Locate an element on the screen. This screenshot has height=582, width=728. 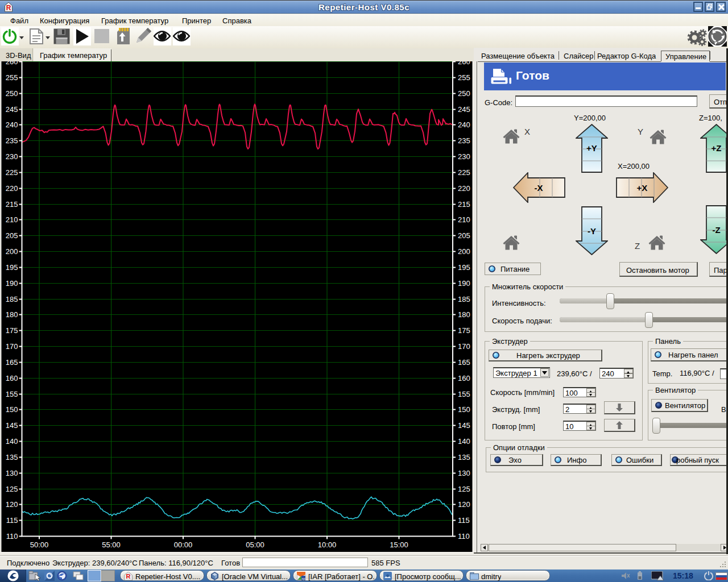
svg-text: 15:00 is located at coordinates (399, 544).